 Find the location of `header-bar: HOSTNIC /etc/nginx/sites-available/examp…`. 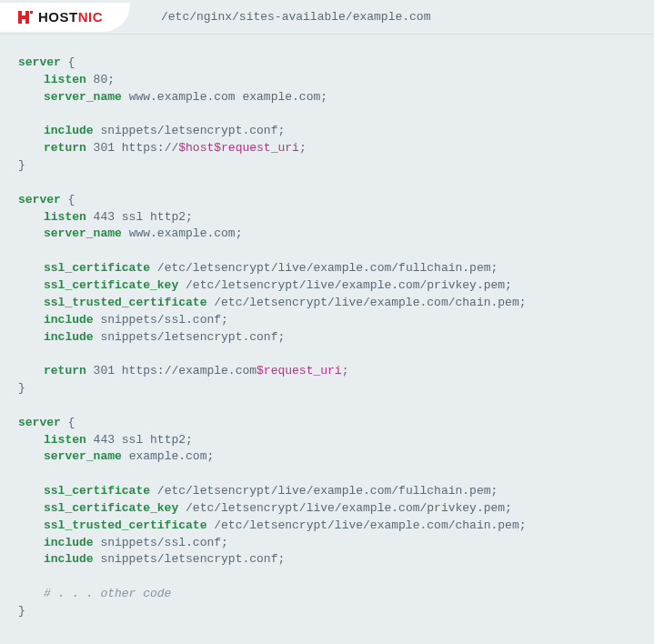

header-bar: HOSTNIC /etc/nginx/sites-available/examp… is located at coordinates (327, 17).